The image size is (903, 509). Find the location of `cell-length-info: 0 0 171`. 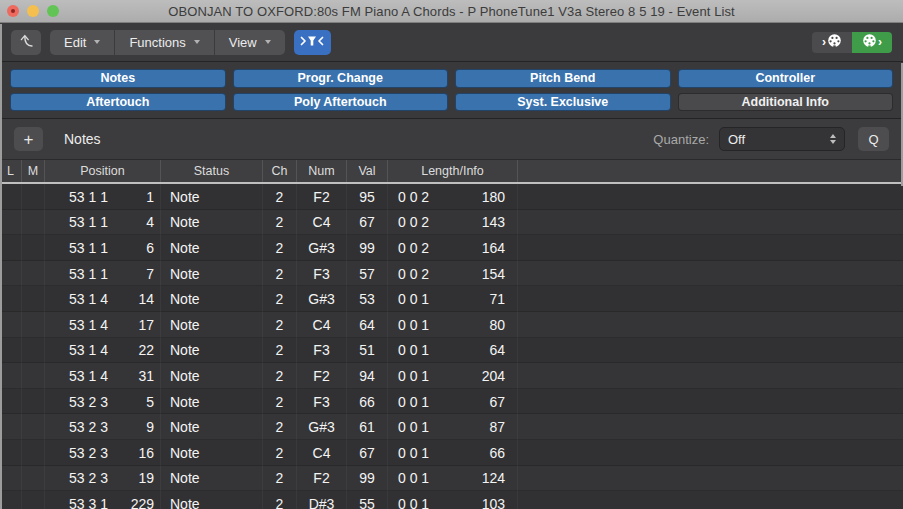

cell-length-info: 0 0 171 is located at coordinates (453, 299).